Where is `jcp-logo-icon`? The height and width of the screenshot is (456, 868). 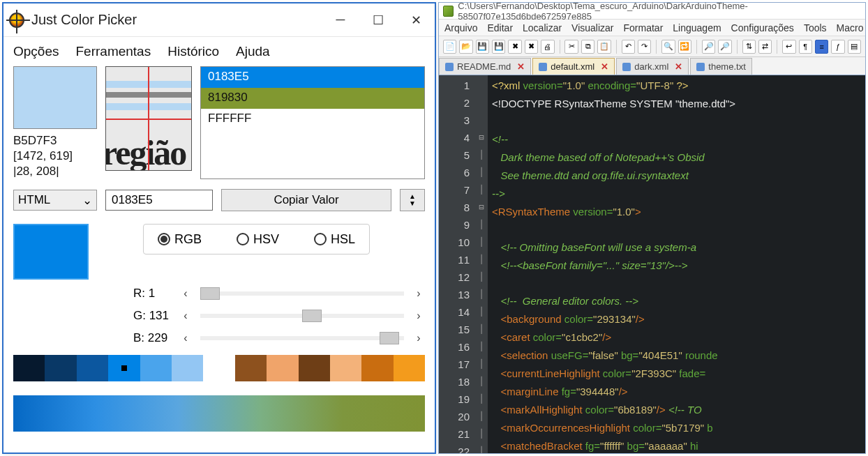
jcp-logo-icon is located at coordinates (17, 20).